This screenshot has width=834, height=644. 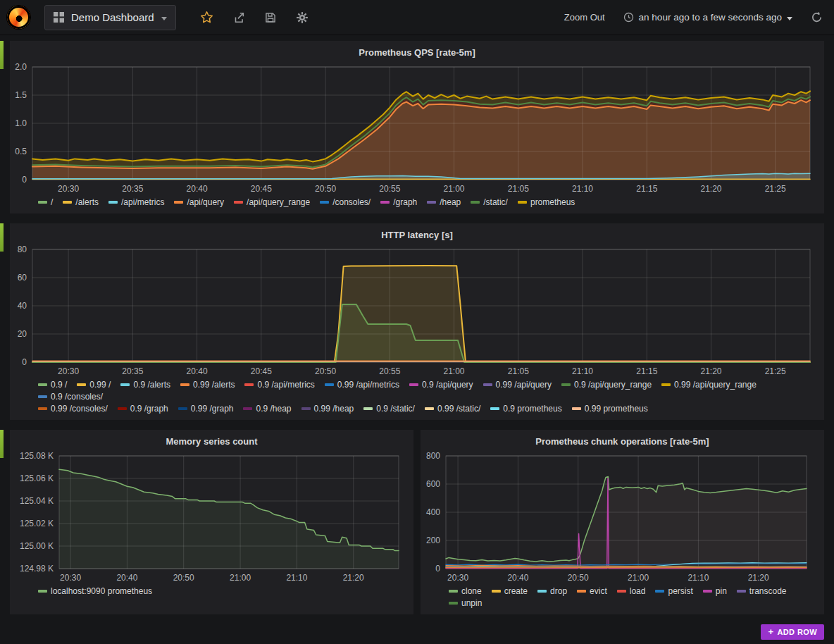 What do you see at coordinates (465, 603) in the screenshot?
I see `legend-item: unpin` at bounding box center [465, 603].